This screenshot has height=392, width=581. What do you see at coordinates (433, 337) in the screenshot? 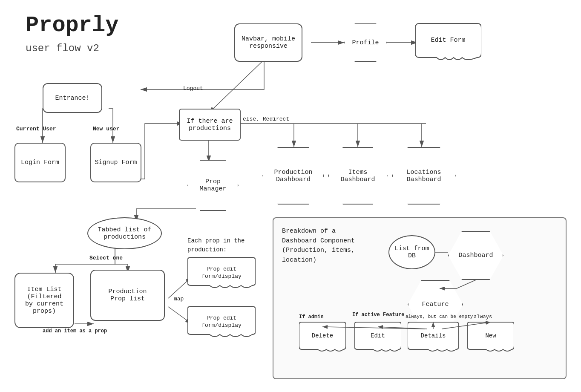
I see `details-node: Details` at bounding box center [433, 337].